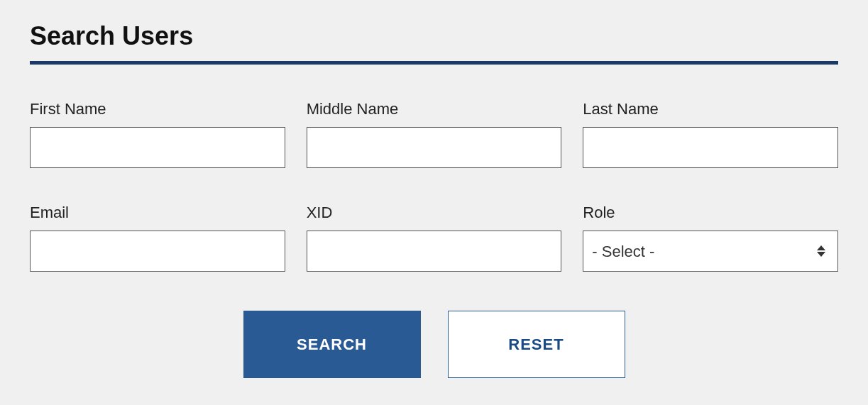  What do you see at coordinates (710, 148) in the screenshot?
I see `last-name-input` at bounding box center [710, 148].